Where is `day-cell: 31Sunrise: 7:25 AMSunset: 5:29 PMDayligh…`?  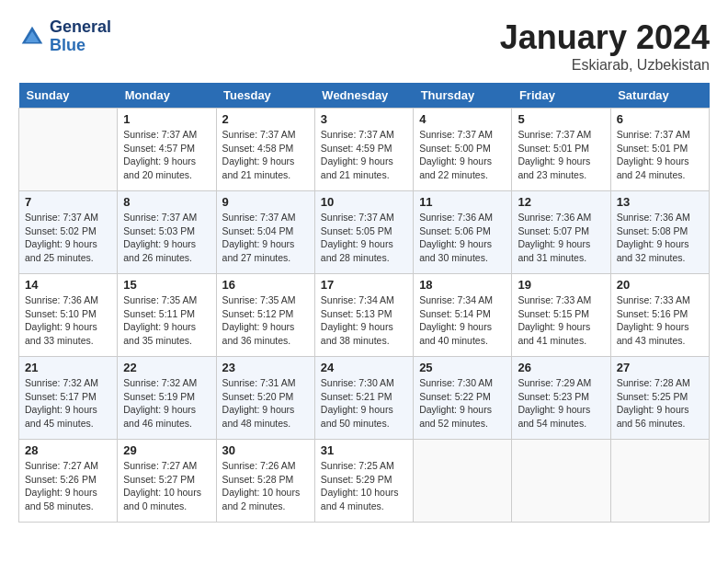
day-cell: 31Sunrise: 7:25 AMSunset: 5:29 PMDayligh… is located at coordinates (364, 481).